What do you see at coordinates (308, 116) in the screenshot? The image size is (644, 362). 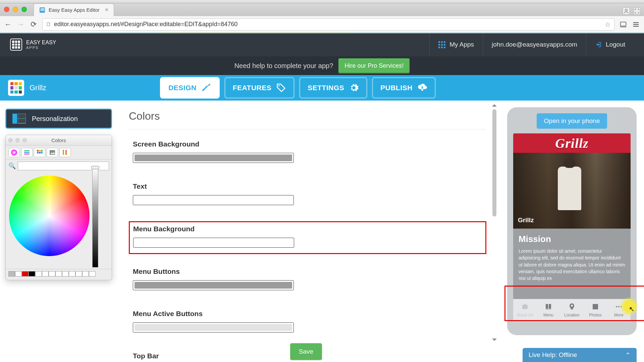 I see `panel-heading: Colors` at bounding box center [308, 116].